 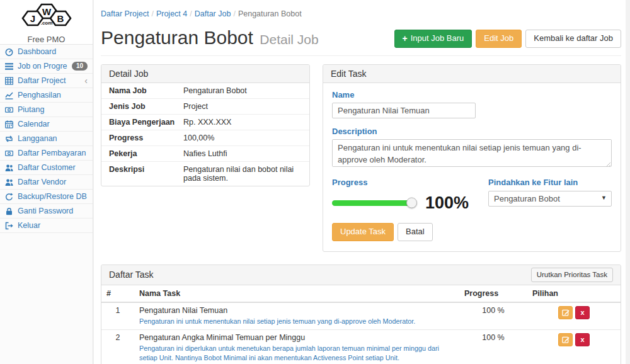 What do you see at coordinates (9, 212) in the screenshot?
I see `lock-icon` at bounding box center [9, 212].